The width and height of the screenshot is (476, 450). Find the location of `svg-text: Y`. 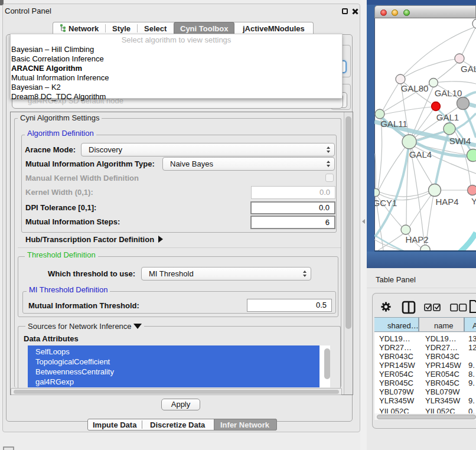

svg-text: Y is located at coordinates (474, 201).